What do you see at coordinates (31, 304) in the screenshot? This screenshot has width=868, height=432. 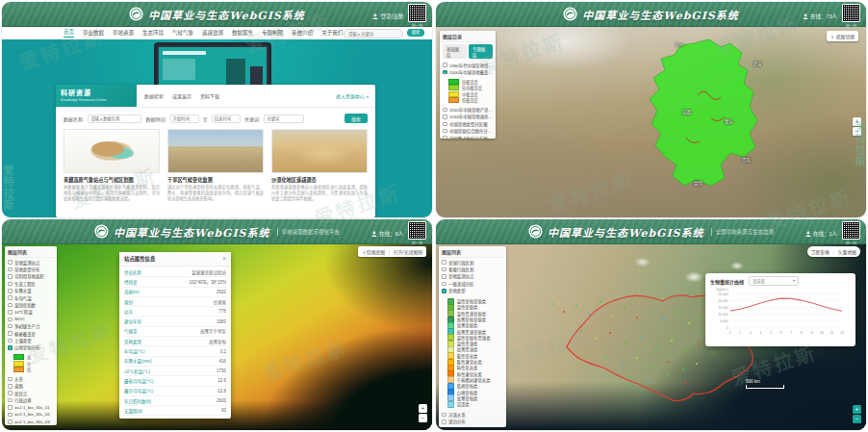 I see `layer-row: 湿润度指数` at bounding box center [31, 304].